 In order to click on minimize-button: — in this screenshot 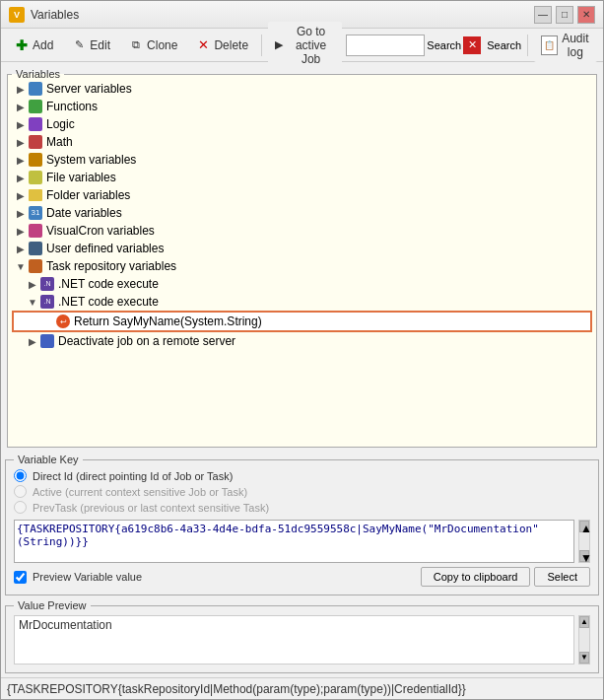, I will do `click(543, 15)`.